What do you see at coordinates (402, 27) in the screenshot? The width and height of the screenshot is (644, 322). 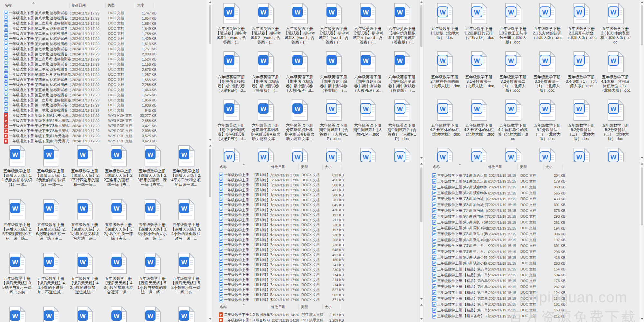 I see `file-icon-item: W 六年级英语下册【期中仿真模拟卷】期中测试卷（答案版）(...` at bounding box center [402, 27].